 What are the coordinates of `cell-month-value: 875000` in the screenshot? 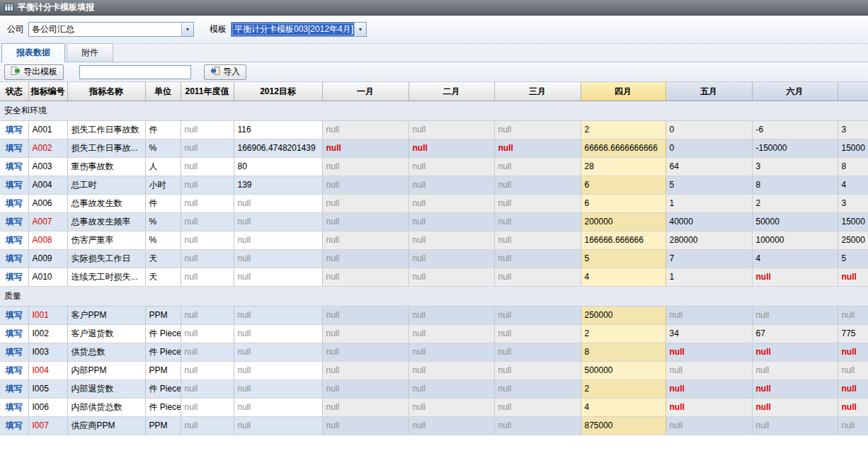 It's located at (623, 426).